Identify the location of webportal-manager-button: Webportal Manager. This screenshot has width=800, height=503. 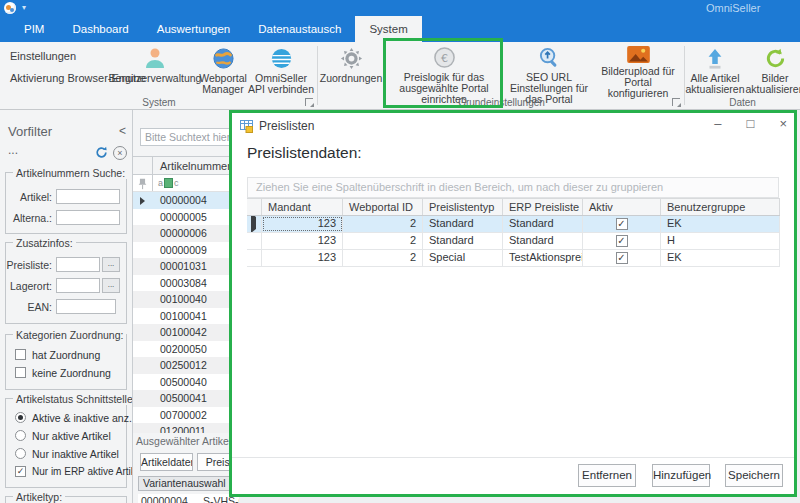
(223, 70).